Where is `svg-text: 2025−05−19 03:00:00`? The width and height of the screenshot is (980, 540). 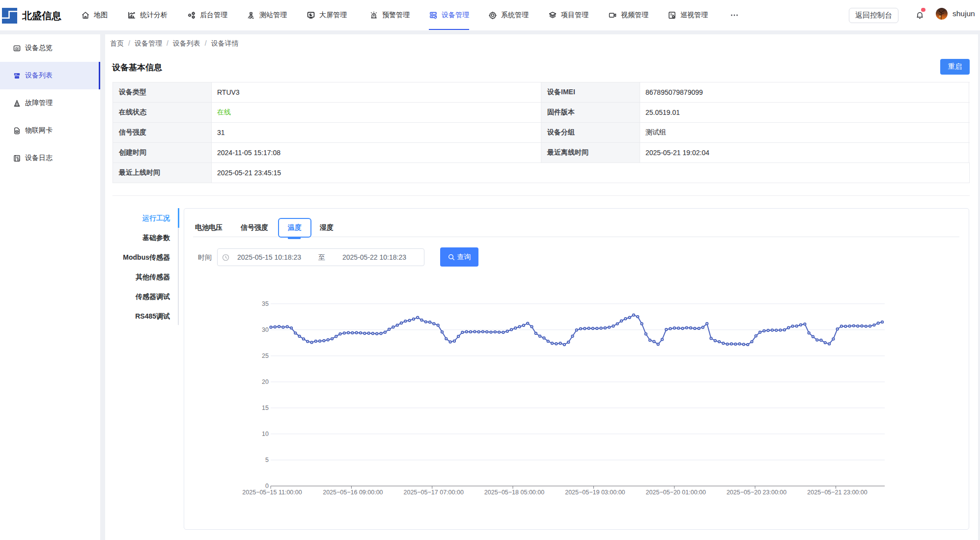
svg-text: 2025−05−19 03:00:00 is located at coordinates (595, 492).